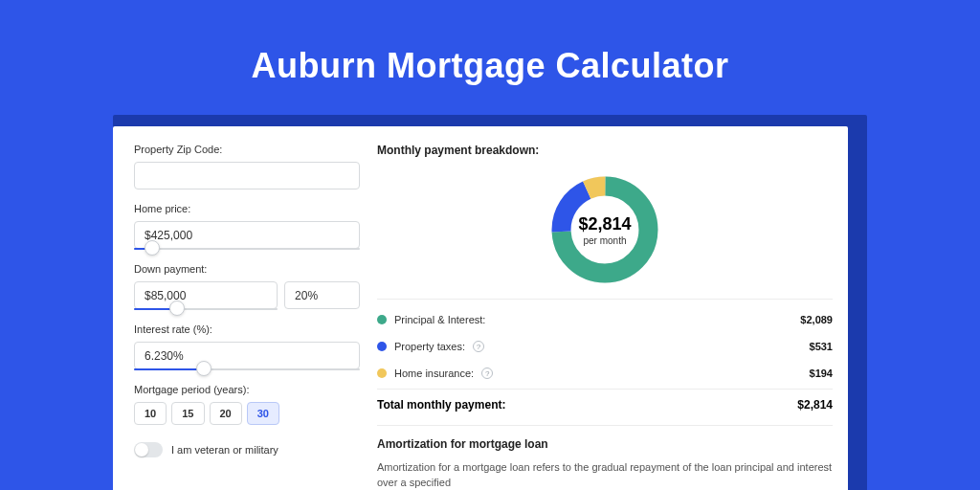 This screenshot has width=980, height=490. What do you see at coordinates (247, 149) in the screenshot?
I see `zip-label: Property Zip Code:` at bounding box center [247, 149].